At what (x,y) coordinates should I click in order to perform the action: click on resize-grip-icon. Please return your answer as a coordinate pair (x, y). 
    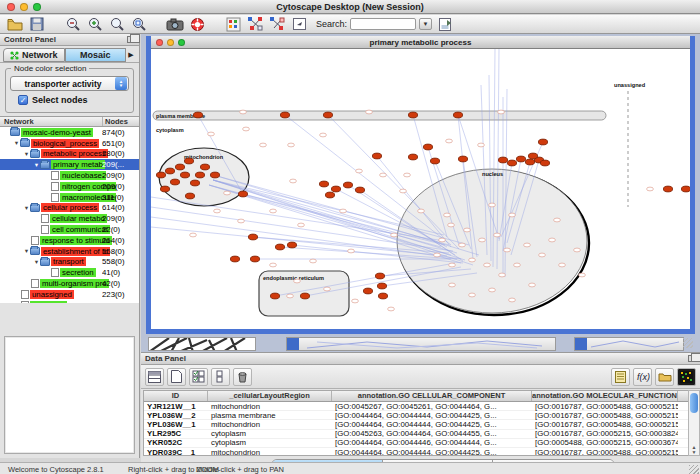
    Looking at the image, I should click on (688, 343).